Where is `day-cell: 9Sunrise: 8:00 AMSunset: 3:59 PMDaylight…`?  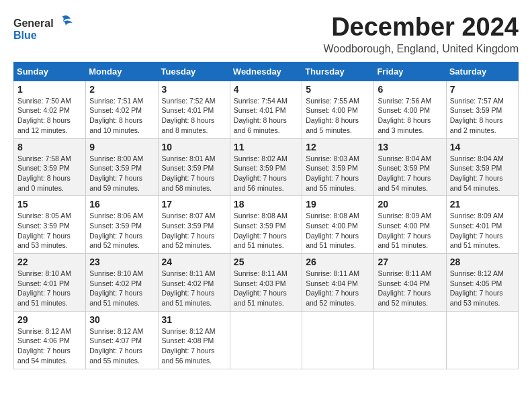
day-cell: 9Sunrise: 8:00 AMSunset: 3:59 PMDaylight… is located at coordinates (122, 167).